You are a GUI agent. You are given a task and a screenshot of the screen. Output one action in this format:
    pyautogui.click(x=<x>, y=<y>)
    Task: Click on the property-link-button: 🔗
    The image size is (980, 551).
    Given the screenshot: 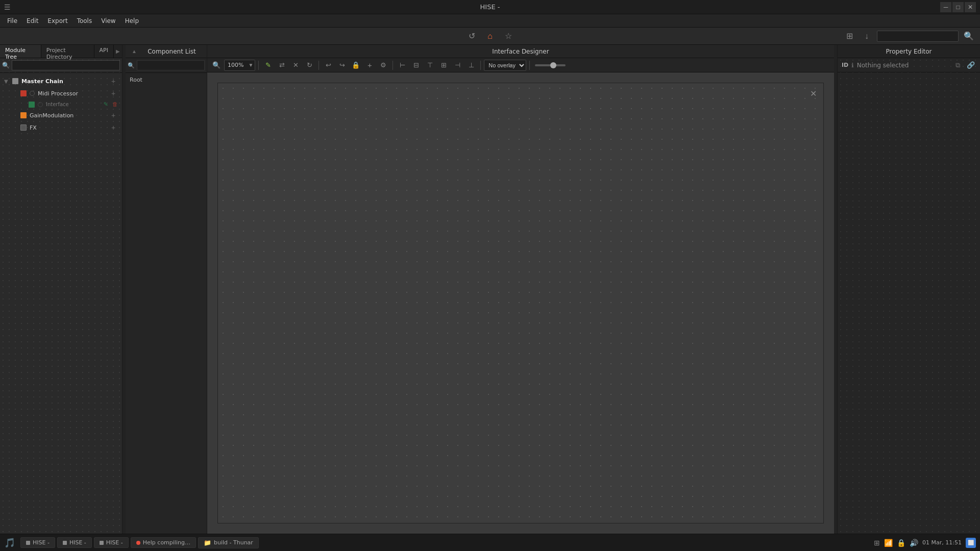 What is the action you would take?
    pyautogui.click(x=971, y=65)
    